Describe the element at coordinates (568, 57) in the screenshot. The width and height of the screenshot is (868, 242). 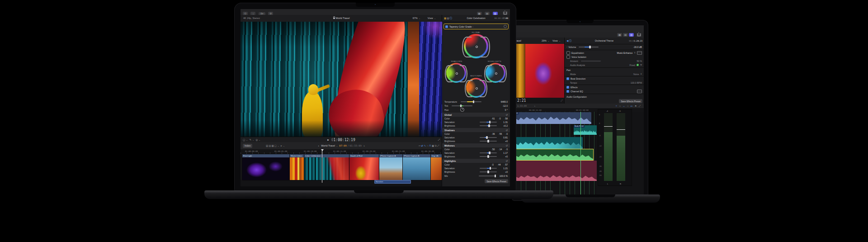
I see `voice-isolation-checkbox` at that location.